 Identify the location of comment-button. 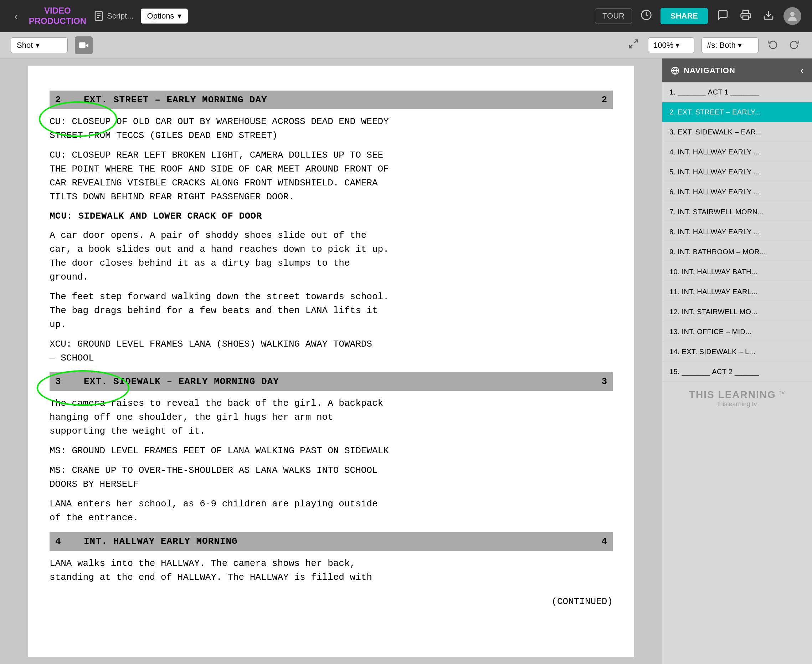
(723, 16).